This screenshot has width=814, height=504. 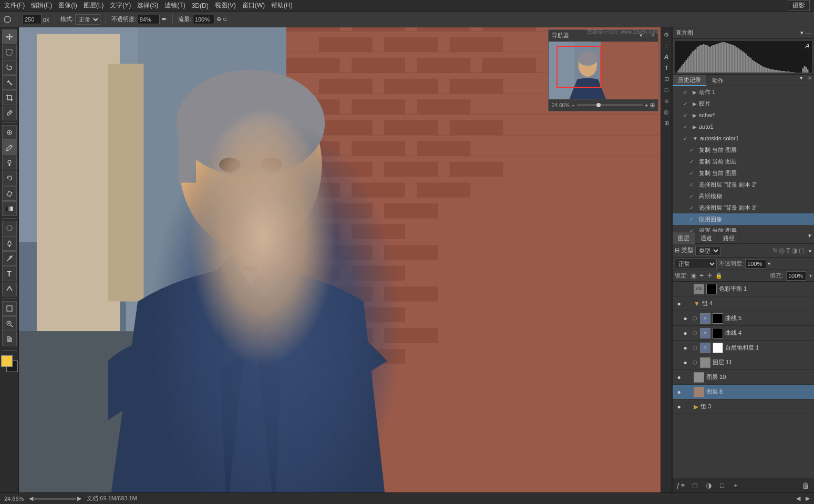 What do you see at coordinates (15, 5) in the screenshot?
I see `menu-file: 文件(F)` at bounding box center [15, 5].